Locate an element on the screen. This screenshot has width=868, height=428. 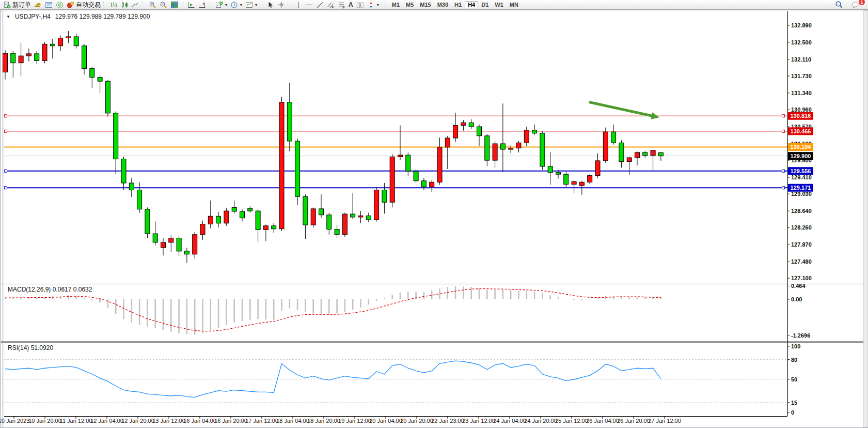
timeframe-button-d1: D1 is located at coordinates (485, 5).